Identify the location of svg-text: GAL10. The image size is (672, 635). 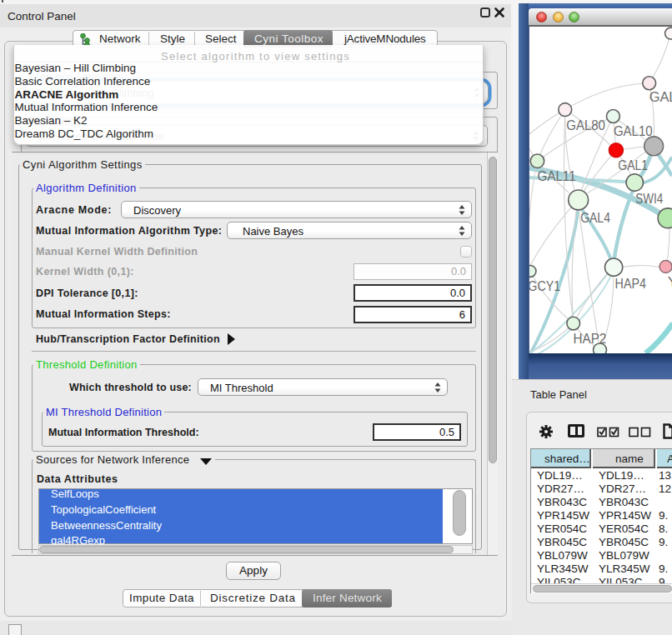
(634, 132).